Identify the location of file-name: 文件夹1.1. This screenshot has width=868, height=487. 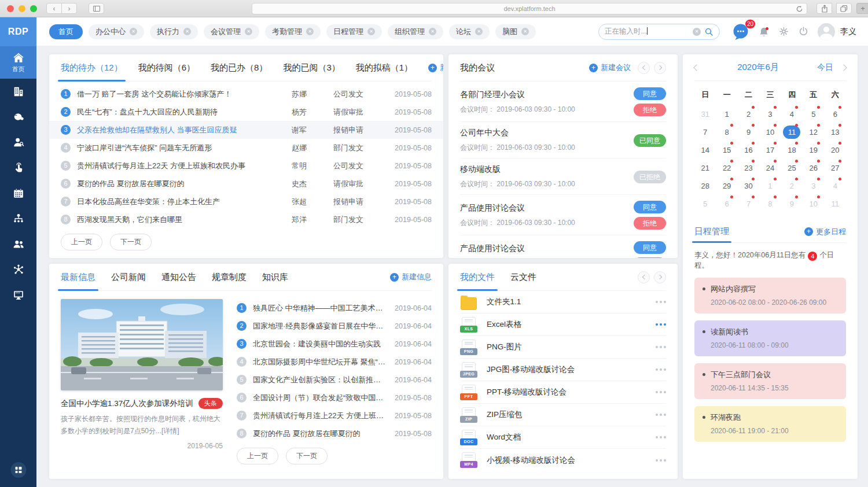
(571, 302).